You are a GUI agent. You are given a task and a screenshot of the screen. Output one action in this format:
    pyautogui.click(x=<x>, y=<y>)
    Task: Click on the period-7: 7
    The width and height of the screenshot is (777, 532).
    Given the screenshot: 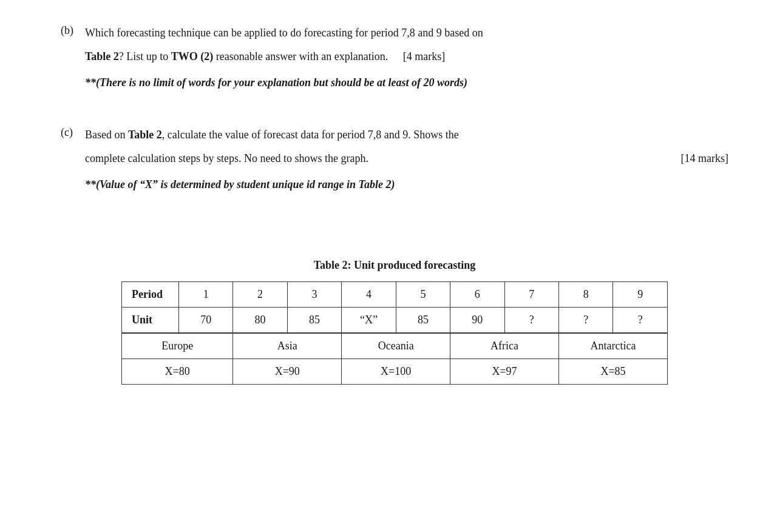 What is the action you would take?
    pyautogui.click(x=532, y=294)
    